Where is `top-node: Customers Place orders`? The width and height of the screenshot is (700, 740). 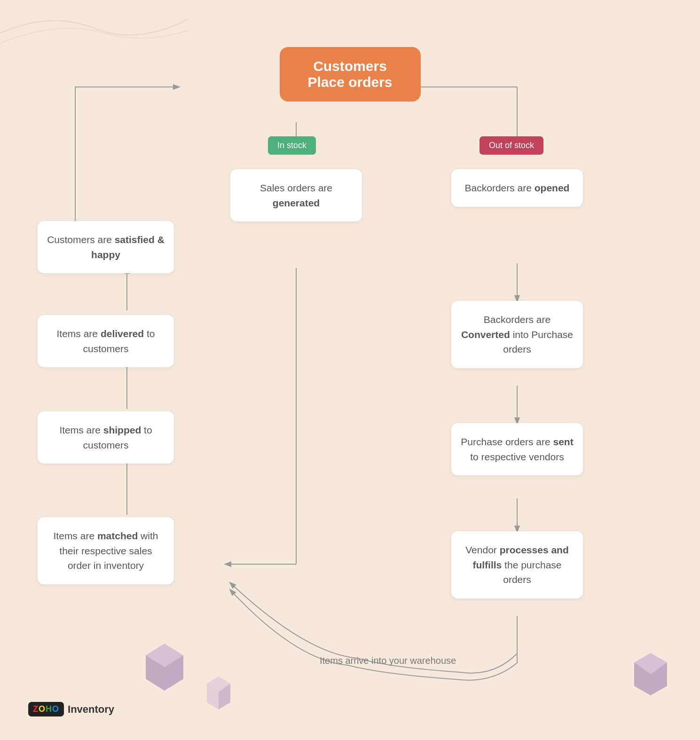 top-node: Customers Place orders is located at coordinates (350, 74).